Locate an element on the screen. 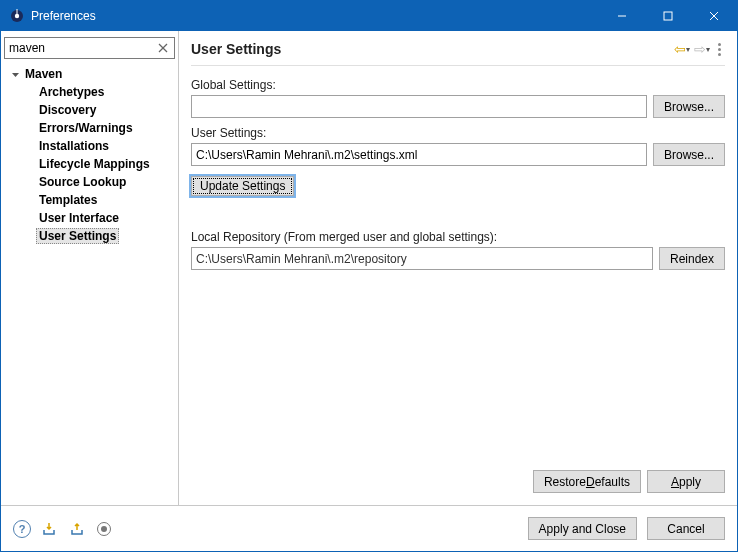  minimize-button is located at coordinates (622, 16).